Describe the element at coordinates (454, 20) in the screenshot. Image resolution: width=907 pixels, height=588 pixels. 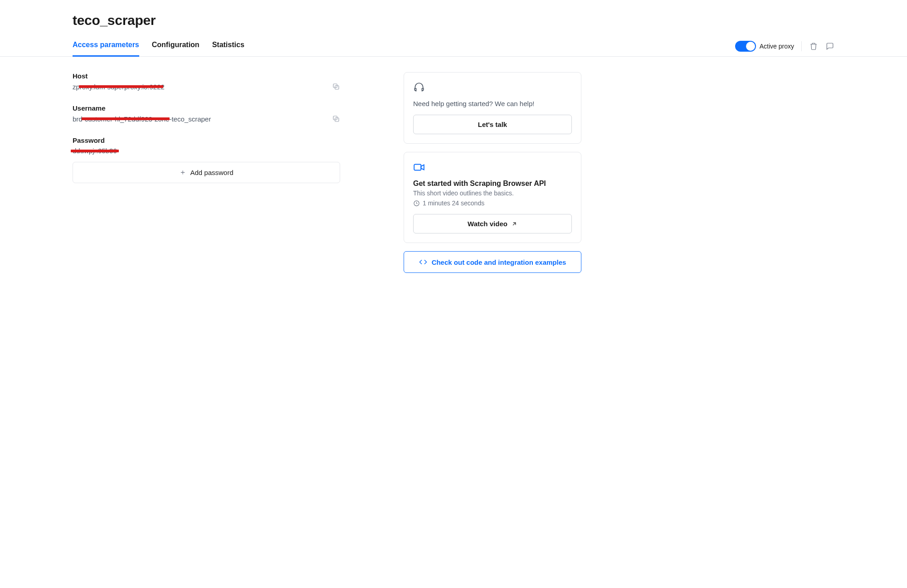
I see `page-title: teco_scraper` at that location.